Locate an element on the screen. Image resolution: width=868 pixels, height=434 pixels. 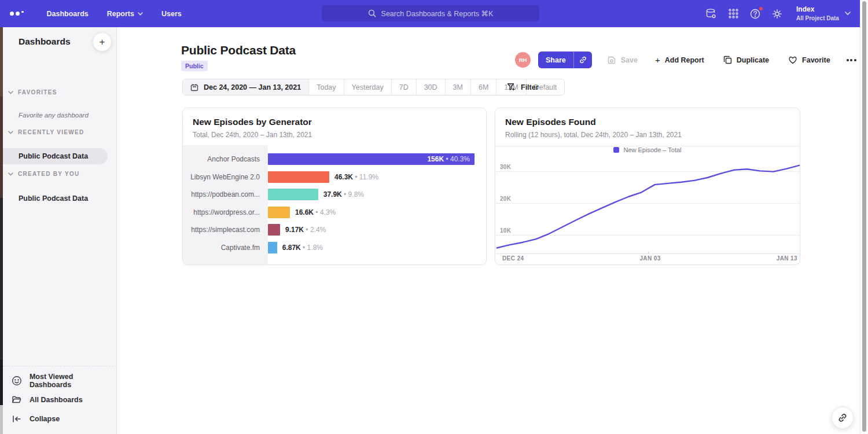
notification-badge is located at coordinates (761, 9).